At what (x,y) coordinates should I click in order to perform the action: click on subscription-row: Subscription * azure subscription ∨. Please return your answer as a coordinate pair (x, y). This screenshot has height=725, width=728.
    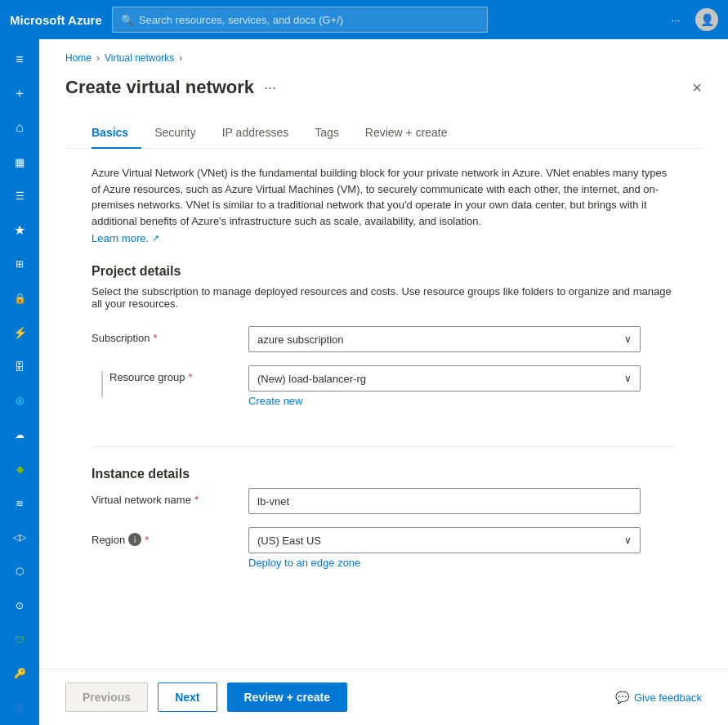
    Looking at the image, I should click on (384, 339).